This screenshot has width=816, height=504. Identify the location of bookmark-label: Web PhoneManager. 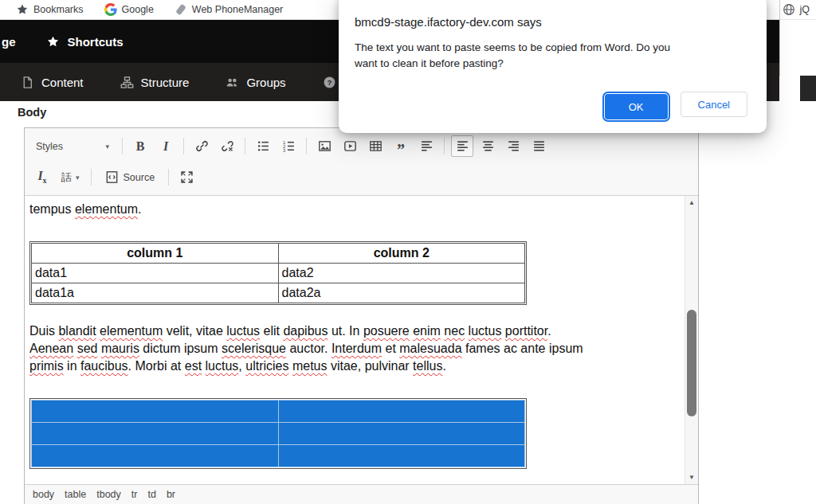
(237, 10).